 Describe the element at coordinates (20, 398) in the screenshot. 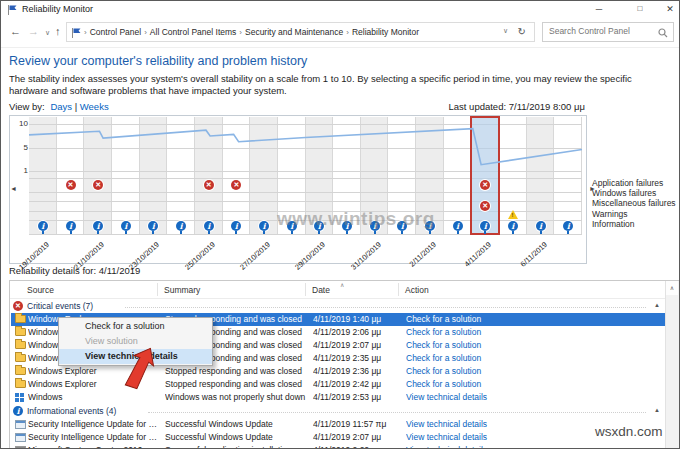

I see `row-windows-icon` at that location.